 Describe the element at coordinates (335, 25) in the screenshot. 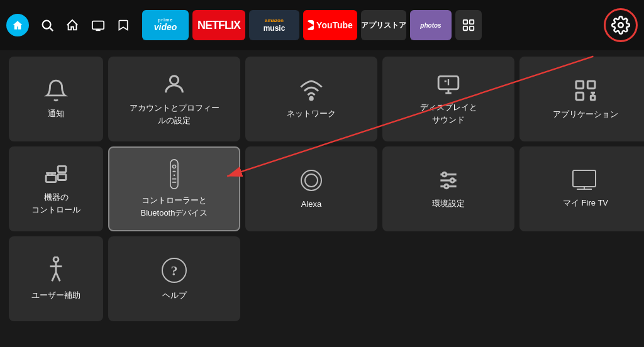

I see `youtube-label: YouTube` at that location.